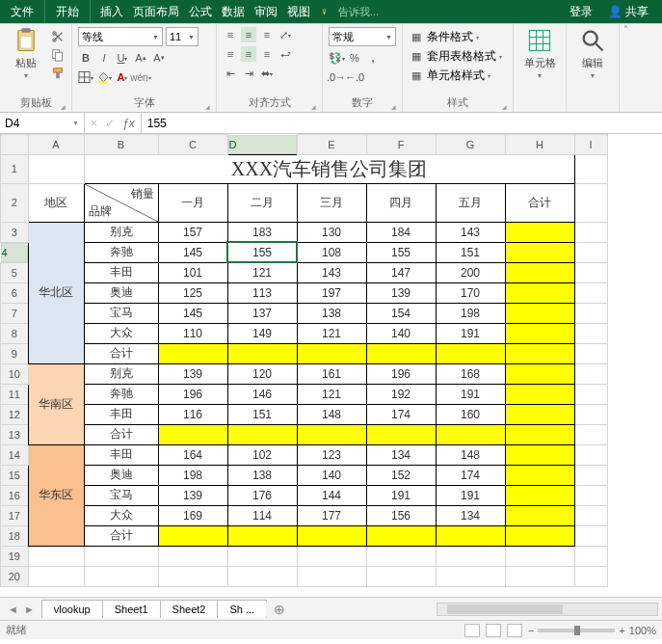 The height and width of the screenshot is (644, 662). I want to click on cell: 196, so click(193, 393).